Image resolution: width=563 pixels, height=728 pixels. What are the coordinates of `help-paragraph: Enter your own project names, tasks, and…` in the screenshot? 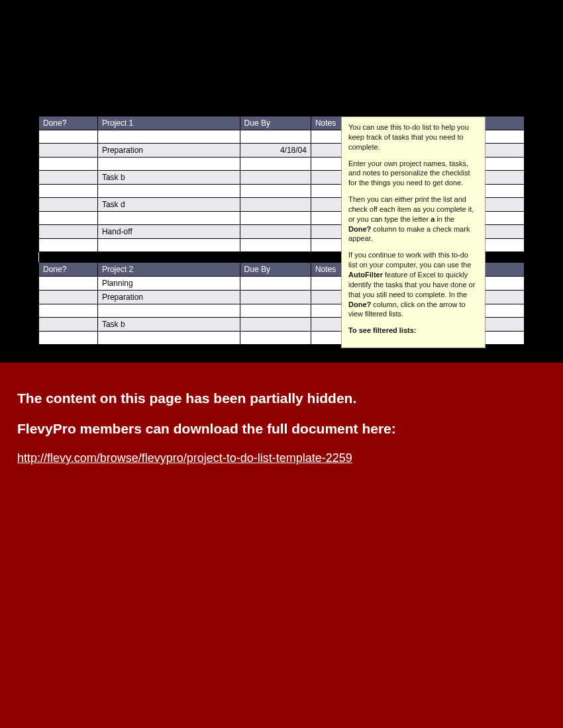 It's located at (413, 173).